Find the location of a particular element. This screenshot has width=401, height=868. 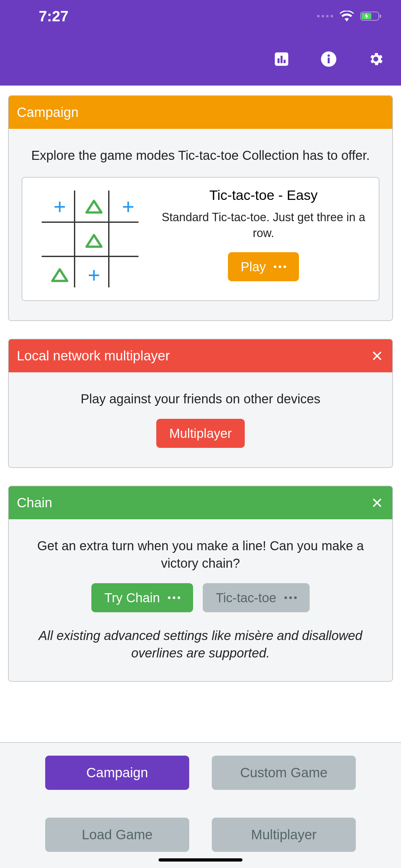

tab-multiplayer: Multiplayer is located at coordinates (284, 835).